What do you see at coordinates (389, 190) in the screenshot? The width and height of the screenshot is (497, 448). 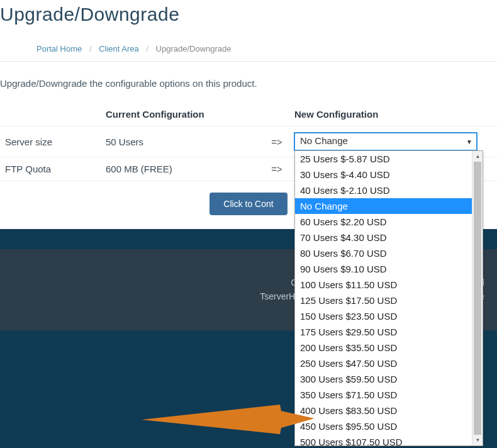 I see `dropdown-option: 40 Users $-2.10 USD` at bounding box center [389, 190].